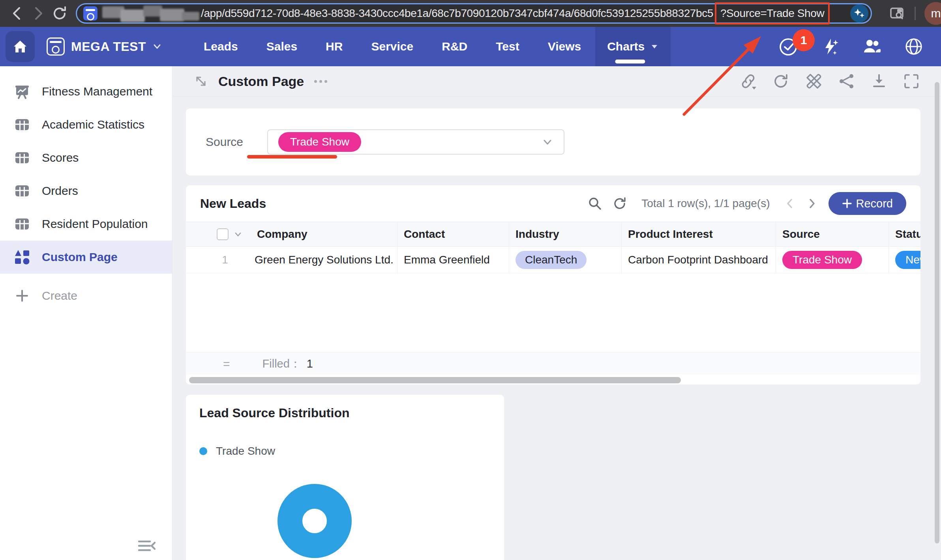  I want to click on column-header-contact: Contact, so click(453, 234).